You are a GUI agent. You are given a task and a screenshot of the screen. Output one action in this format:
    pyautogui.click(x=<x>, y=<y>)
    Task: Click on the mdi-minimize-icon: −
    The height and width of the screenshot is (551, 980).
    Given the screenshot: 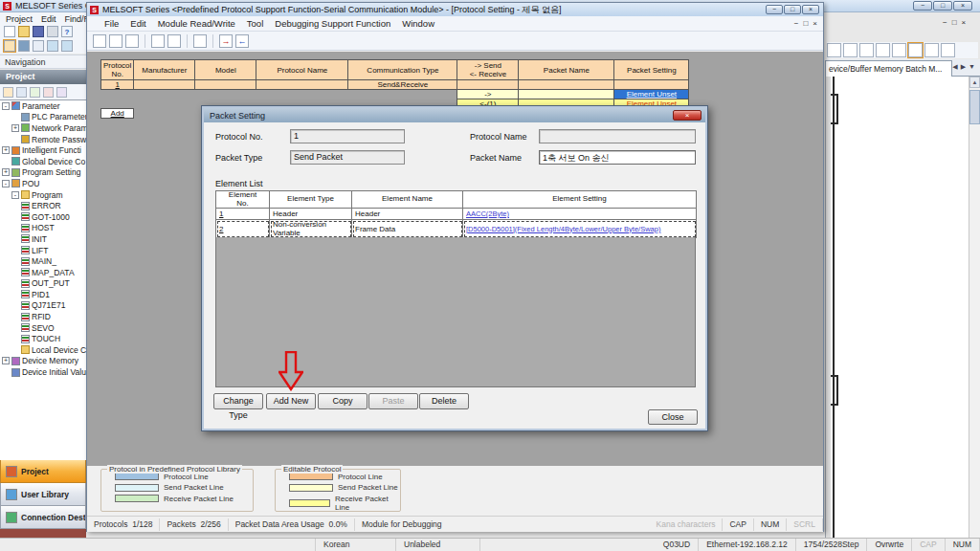 What is the action you would take?
    pyautogui.click(x=796, y=23)
    